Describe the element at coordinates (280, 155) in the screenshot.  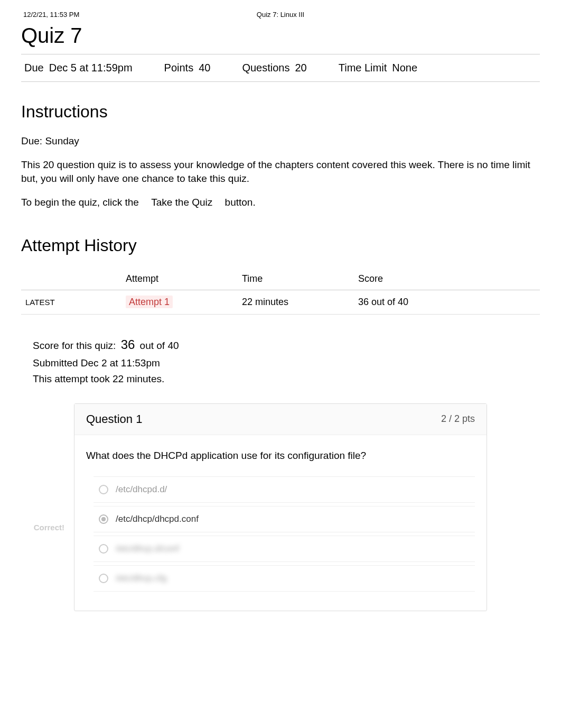
I see `instructions-section: Instructions Due: Sunday This 20 questio…` at that location.